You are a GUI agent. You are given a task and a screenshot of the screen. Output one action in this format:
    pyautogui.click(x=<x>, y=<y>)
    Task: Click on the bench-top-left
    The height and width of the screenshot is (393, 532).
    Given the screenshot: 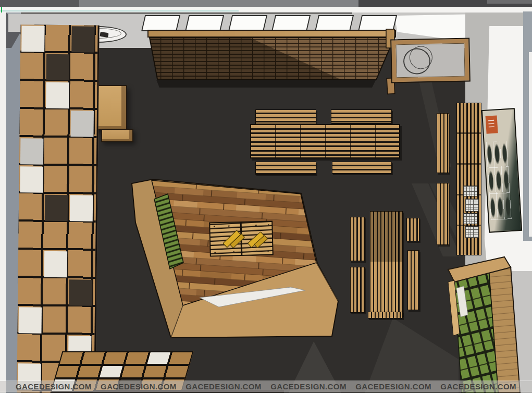 What is the action you would take?
    pyautogui.click(x=286, y=117)
    